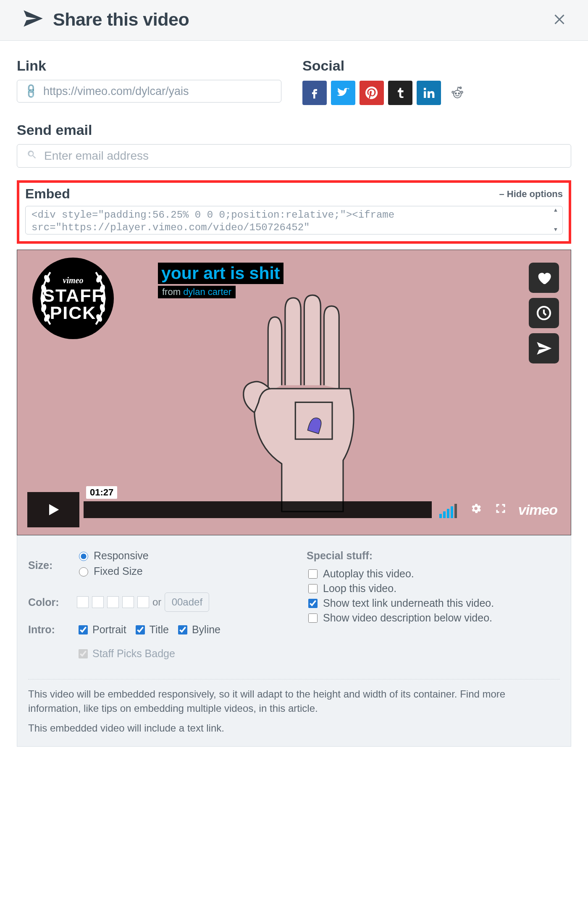 The image size is (588, 903). Describe the element at coordinates (149, 91) in the screenshot. I see `link-input: 🔗 https://vimeo.com/dylcar/yais` at that location.